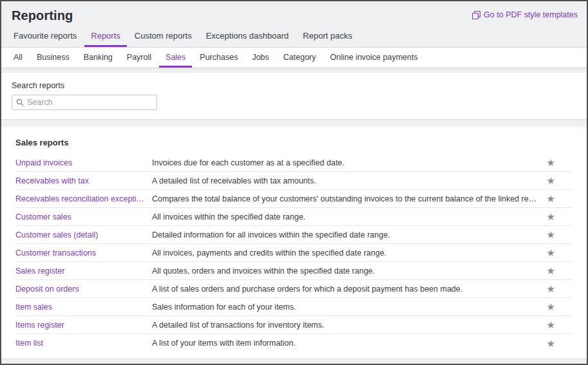  I want to click on subtab-jobs: Jobs, so click(260, 58).